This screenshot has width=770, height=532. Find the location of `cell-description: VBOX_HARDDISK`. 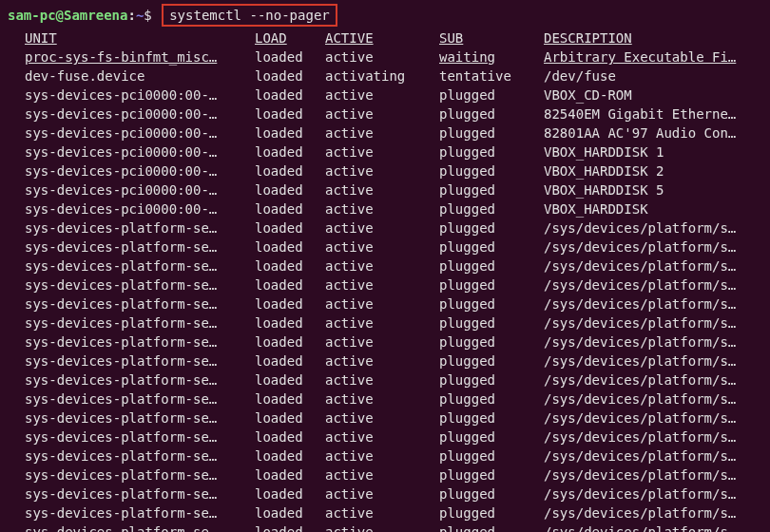

cell-description: VBOX_HARDDISK is located at coordinates (645, 209).